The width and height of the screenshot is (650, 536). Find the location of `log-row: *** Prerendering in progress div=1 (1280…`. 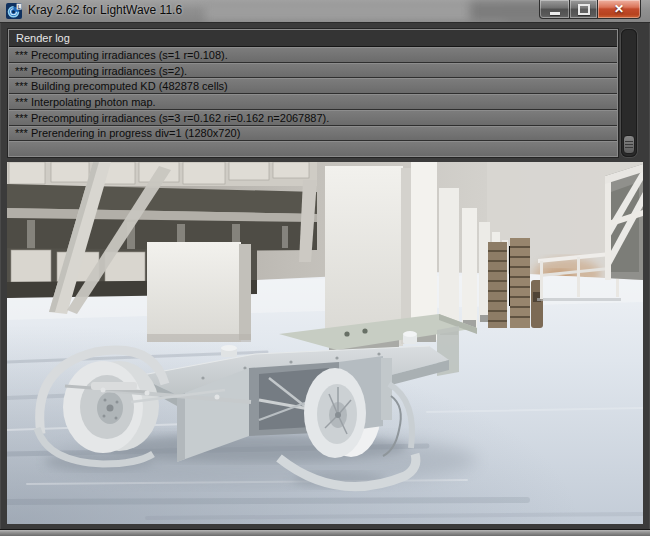

log-row: *** Prerendering in progress div=1 (1280… is located at coordinates (313, 134).